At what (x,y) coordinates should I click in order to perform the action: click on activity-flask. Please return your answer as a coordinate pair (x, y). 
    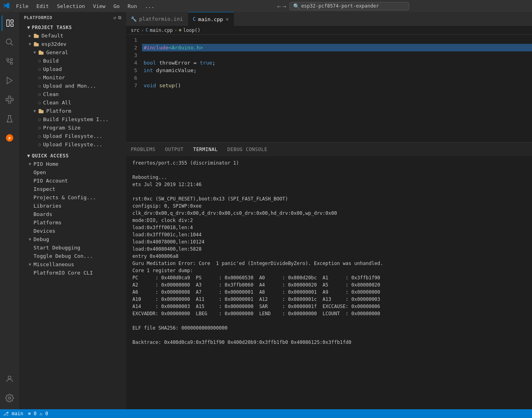
    Looking at the image, I should click on (10, 119).